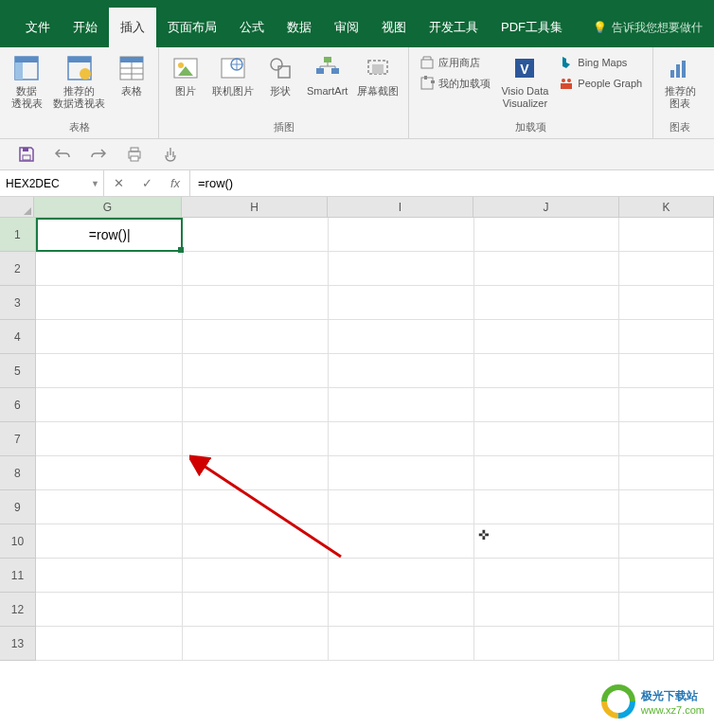 The image size is (714, 728). I want to click on cell-J11, so click(547, 576).